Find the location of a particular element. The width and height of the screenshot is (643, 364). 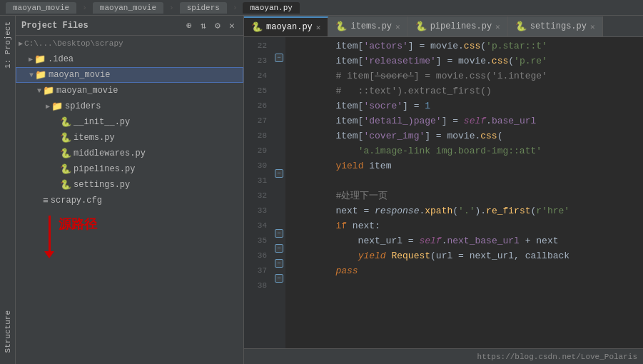

ln-25: 25 is located at coordinates (255, 91).